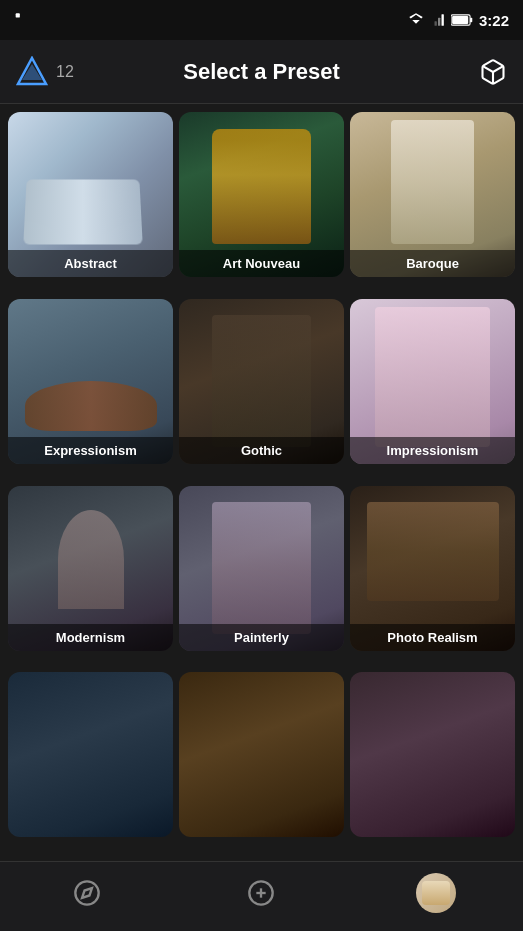 This screenshot has height=931, width=523. I want to click on preset-label-expressionism: Expressionism, so click(90, 450).